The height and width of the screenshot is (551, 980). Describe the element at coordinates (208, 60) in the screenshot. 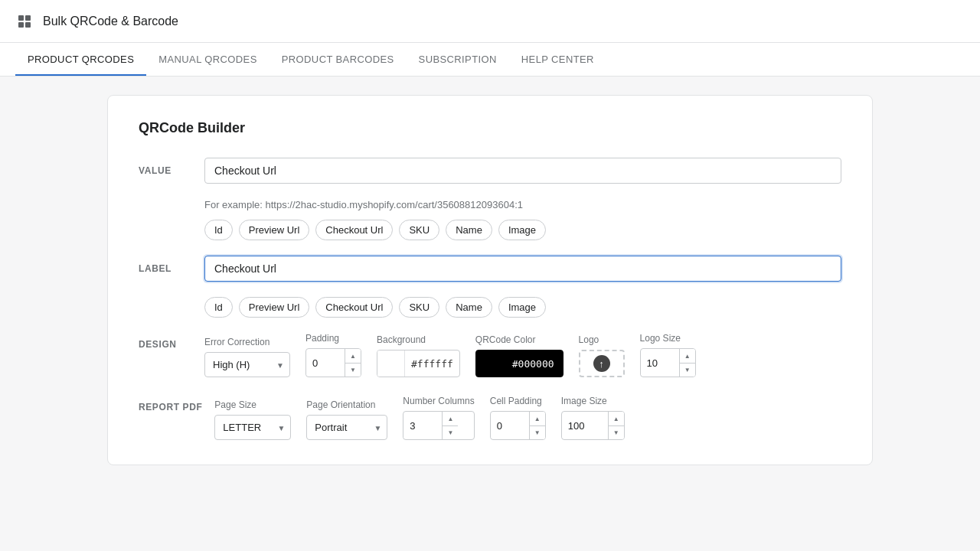

I see `tab-manual-qrcodes: MANUAL QRCODES` at that location.